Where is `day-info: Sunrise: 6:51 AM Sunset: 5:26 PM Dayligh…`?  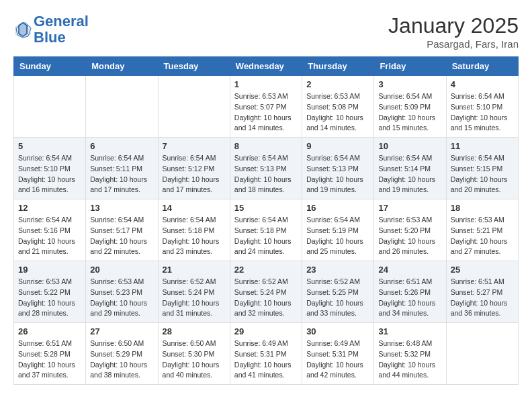 day-info: Sunrise: 6:51 AM Sunset: 5:26 PM Dayligh… is located at coordinates (410, 298).